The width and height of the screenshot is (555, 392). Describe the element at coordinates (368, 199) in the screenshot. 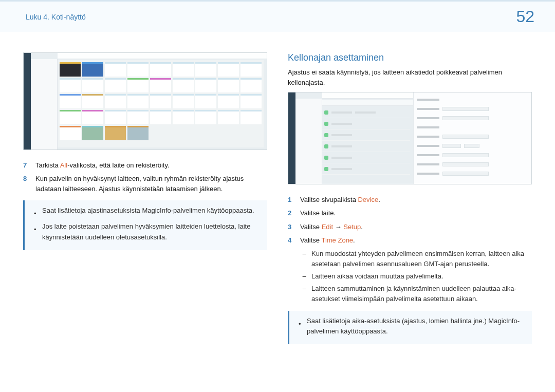

I see `highlight-device: Device` at that location.